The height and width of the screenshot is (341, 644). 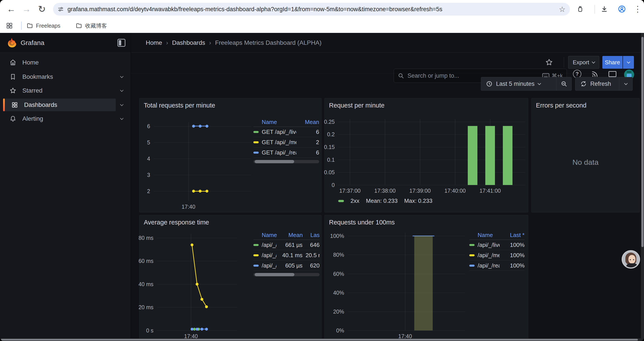 I want to click on legend-row: GET /api/_/livez 6, so click(x=286, y=132).